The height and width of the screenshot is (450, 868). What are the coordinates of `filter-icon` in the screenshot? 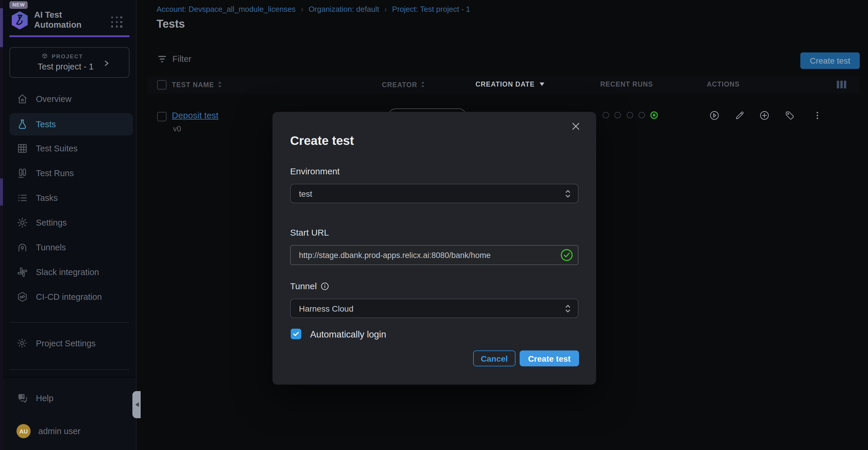 It's located at (162, 59).